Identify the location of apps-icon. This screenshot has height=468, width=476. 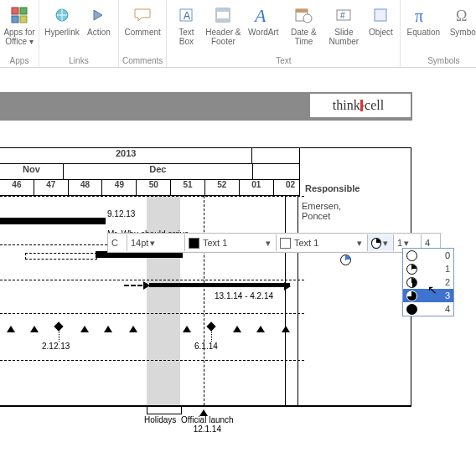
(19, 15).